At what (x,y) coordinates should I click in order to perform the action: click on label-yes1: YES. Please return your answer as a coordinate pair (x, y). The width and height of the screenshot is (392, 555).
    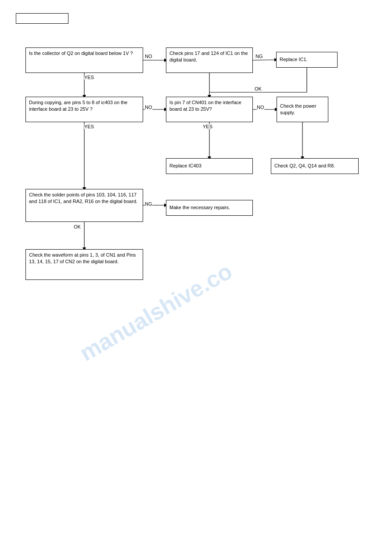
    Looking at the image, I should click on (89, 77).